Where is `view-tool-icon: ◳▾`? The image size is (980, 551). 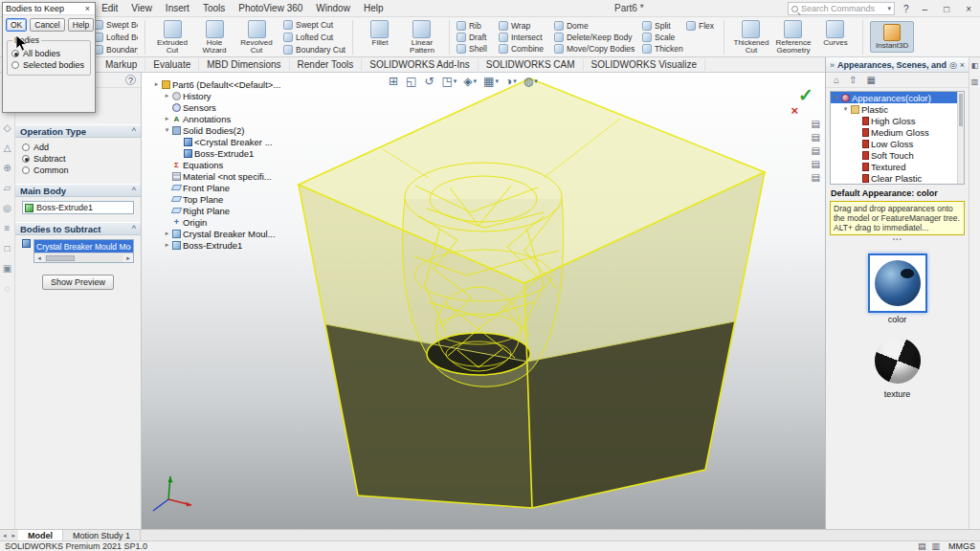 view-tool-icon: ◳▾ is located at coordinates (449, 81).